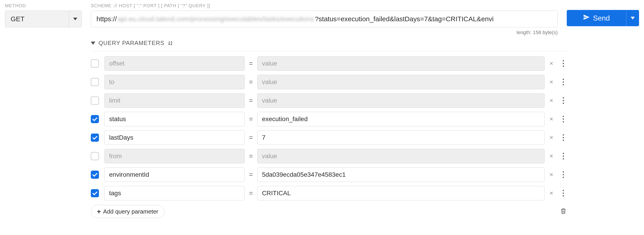  What do you see at coordinates (329, 175) in the screenshot?
I see `param-row: environmentId=5da039ecda05e347e4583ec1×` at bounding box center [329, 175].